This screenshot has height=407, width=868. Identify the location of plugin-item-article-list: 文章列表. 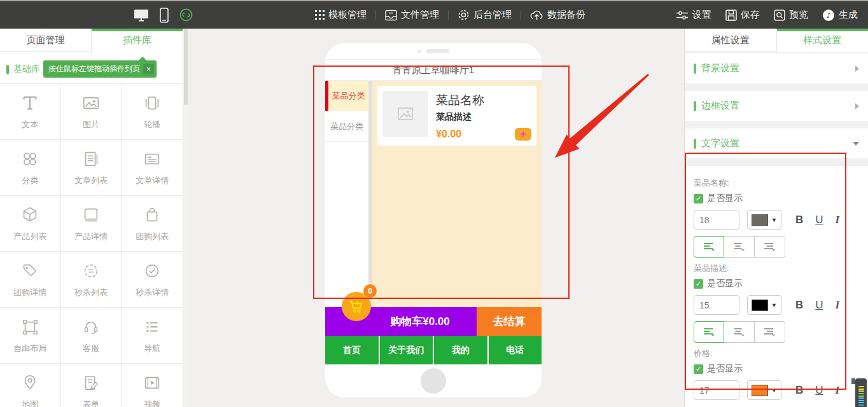
(92, 168).